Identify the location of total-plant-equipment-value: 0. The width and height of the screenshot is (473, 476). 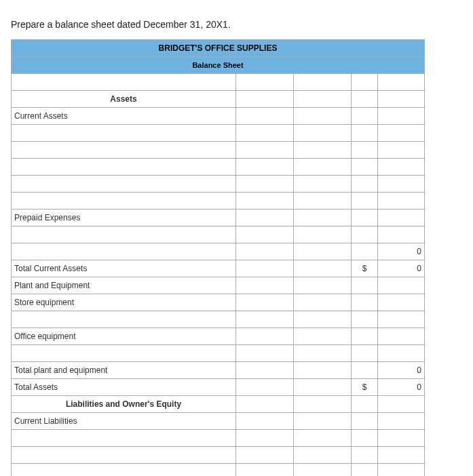
(402, 370).